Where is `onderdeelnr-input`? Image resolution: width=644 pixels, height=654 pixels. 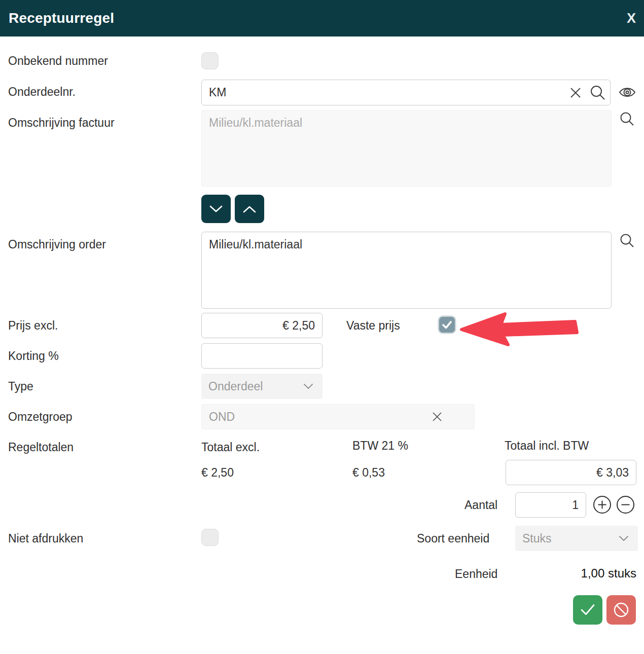 onderdeelnr-input is located at coordinates (406, 92).